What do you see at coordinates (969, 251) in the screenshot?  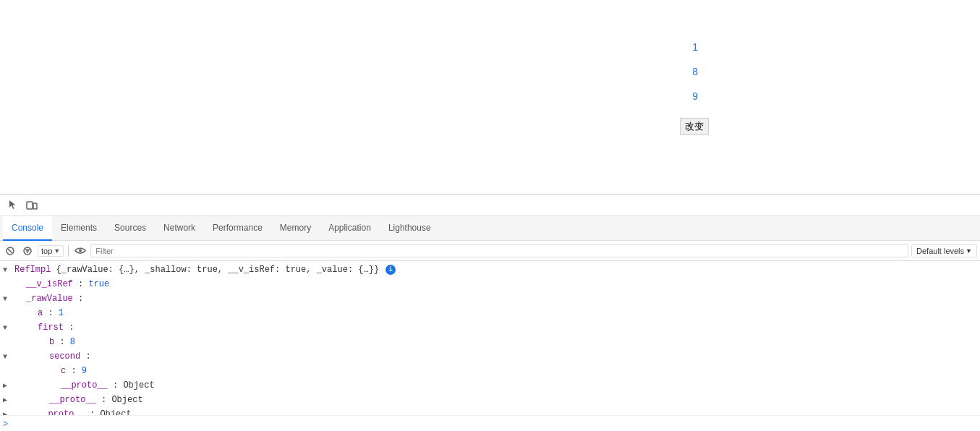 I see `default-levels-arrow: ▼` at bounding box center [969, 251].